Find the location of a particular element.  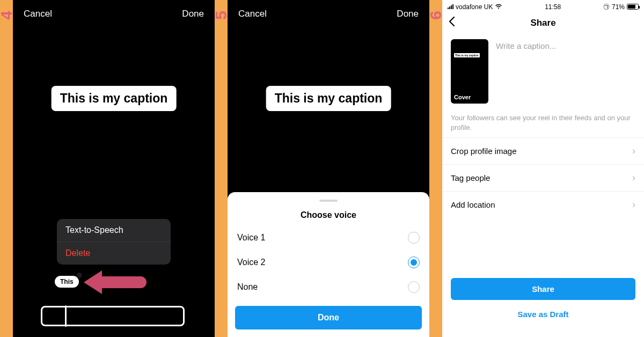

sheet-done-button: Done is located at coordinates (328, 318).